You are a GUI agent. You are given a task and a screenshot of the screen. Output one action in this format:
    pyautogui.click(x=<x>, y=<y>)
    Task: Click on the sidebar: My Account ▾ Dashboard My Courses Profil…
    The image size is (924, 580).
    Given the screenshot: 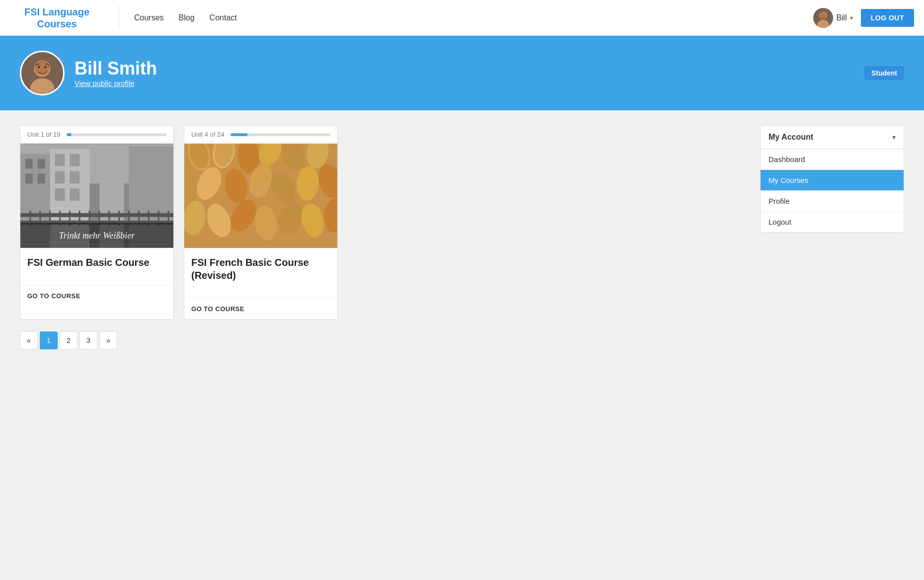 What is the action you would take?
    pyautogui.click(x=832, y=238)
    